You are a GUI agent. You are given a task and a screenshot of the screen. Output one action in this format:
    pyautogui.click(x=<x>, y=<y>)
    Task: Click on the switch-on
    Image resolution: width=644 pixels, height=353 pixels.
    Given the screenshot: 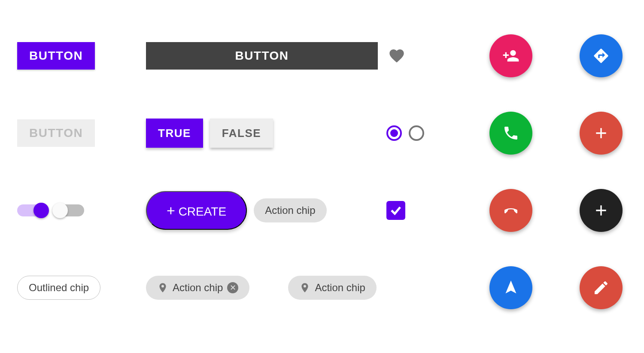 What is the action you would take?
    pyautogui.click(x=32, y=210)
    